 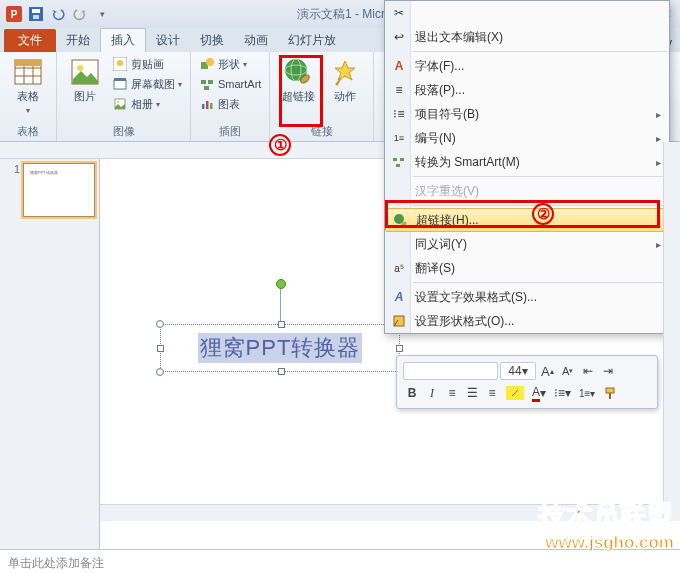 What do you see at coordinates (102, 14) in the screenshot?
I see `qat-more-icon: ▾` at bounding box center [102, 14].